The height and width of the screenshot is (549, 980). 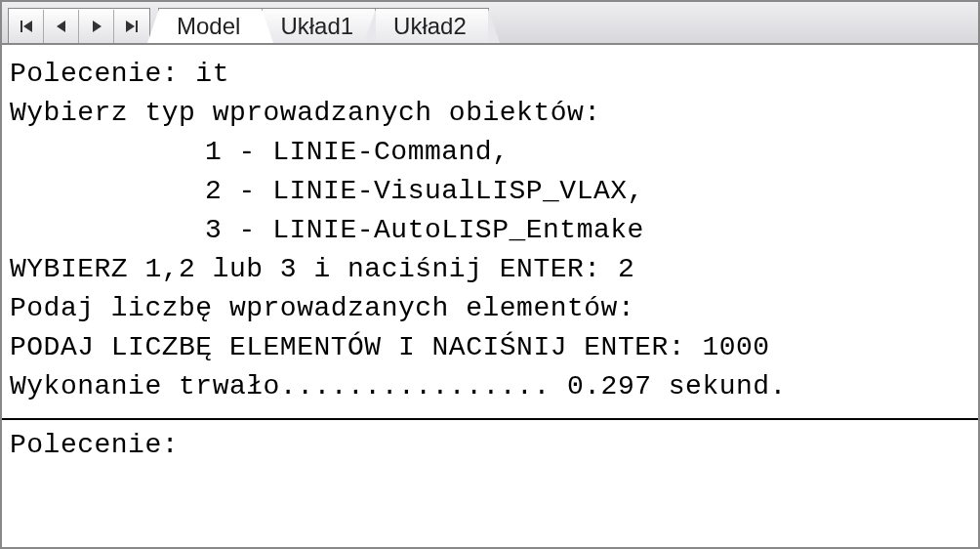 What do you see at coordinates (429, 26) in the screenshot?
I see `tab-label: Układ2` at bounding box center [429, 26].